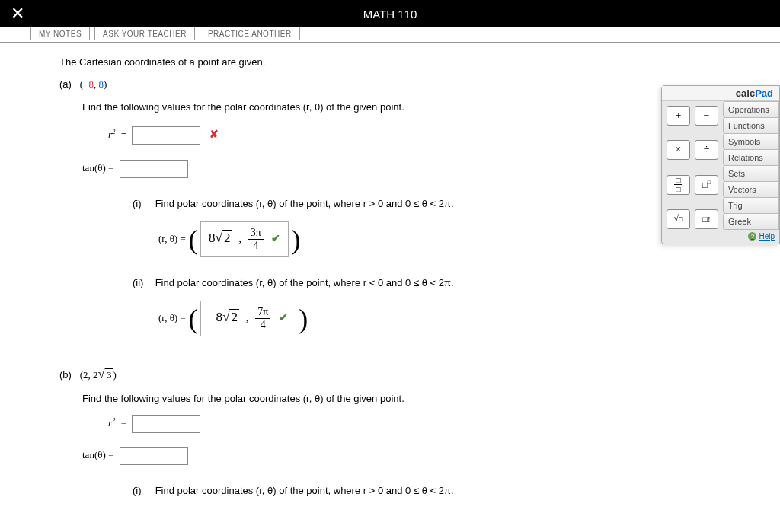 The height and width of the screenshot is (532, 780). Describe the element at coordinates (707, 150) in the screenshot. I see `btn-divide: ÷` at that location.